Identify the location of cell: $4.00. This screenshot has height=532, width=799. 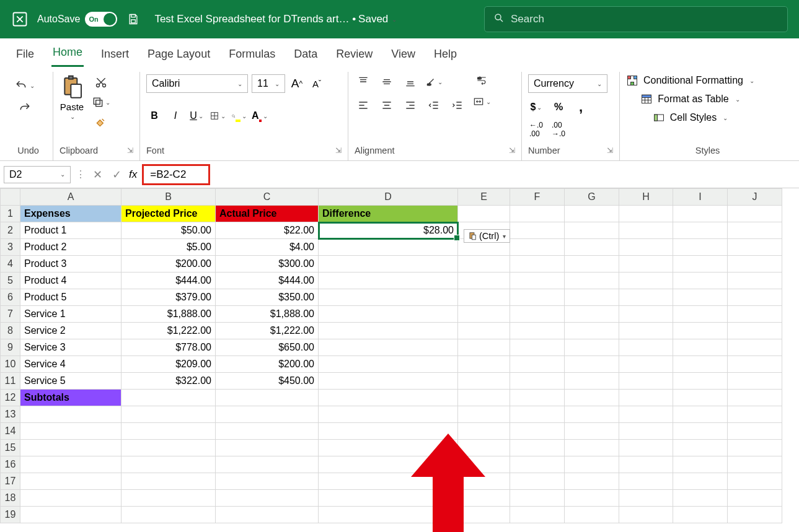
(267, 248).